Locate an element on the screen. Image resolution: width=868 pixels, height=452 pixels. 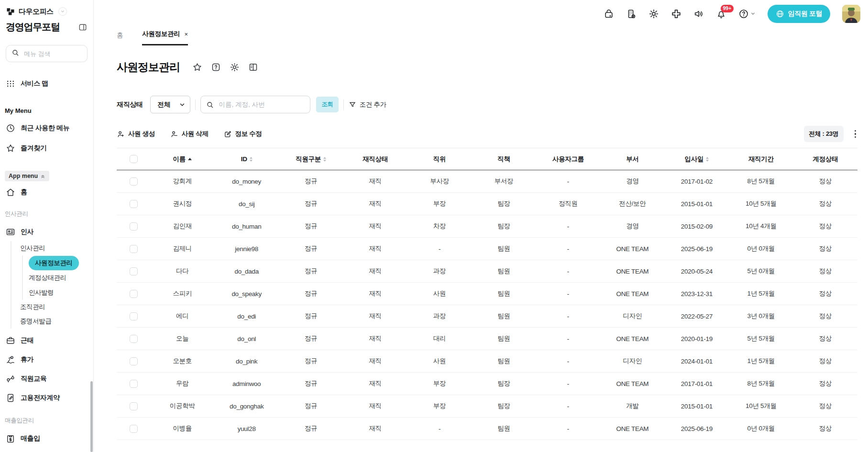
star-icon is located at coordinates (11, 148).